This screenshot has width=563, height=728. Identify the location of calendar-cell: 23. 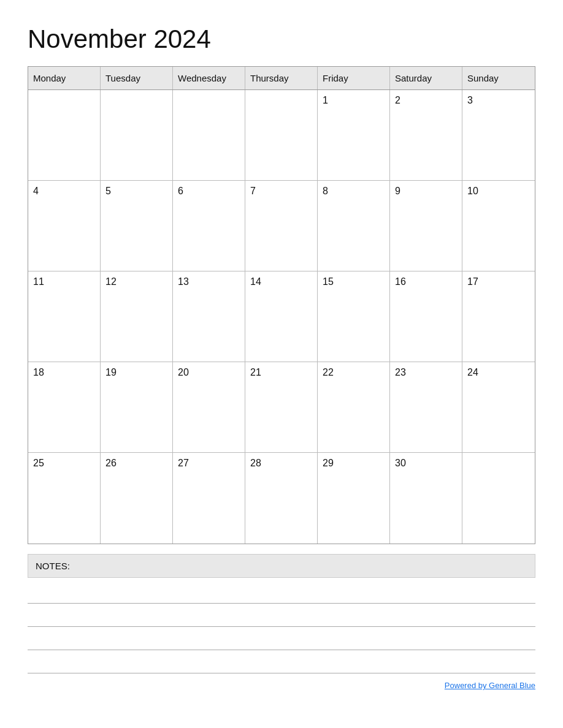
(426, 408).